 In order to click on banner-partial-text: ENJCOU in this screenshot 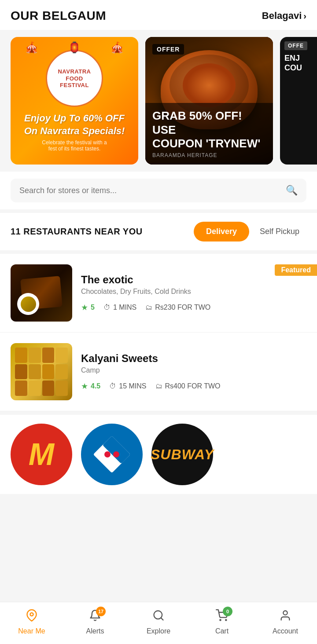, I will do `click(301, 63)`.